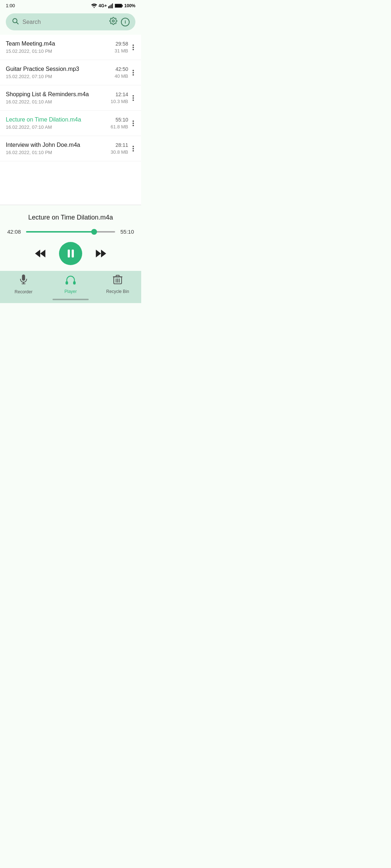 This screenshot has width=391, height=868. I want to click on settings-icon, so click(113, 22).